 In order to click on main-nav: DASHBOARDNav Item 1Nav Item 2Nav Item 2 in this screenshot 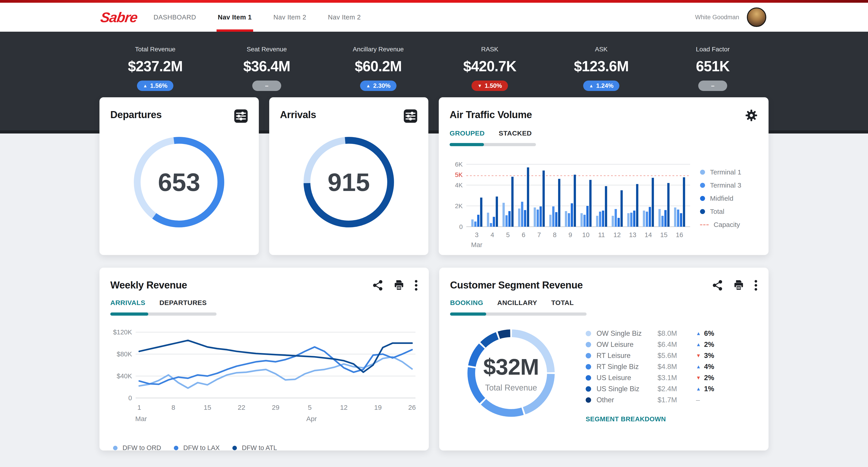, I will do `click(257, 17)`.